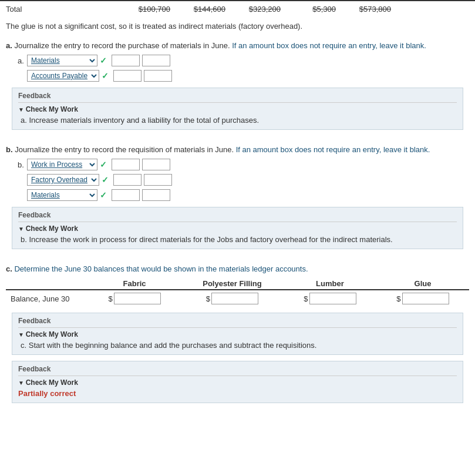 Image resolution: width=475 pixels, height=476 pixels. What do you see at coordinates (143, 180) in the screenshot?
I see `factory-overhead-input-pair` at bounding box center [143, 180].